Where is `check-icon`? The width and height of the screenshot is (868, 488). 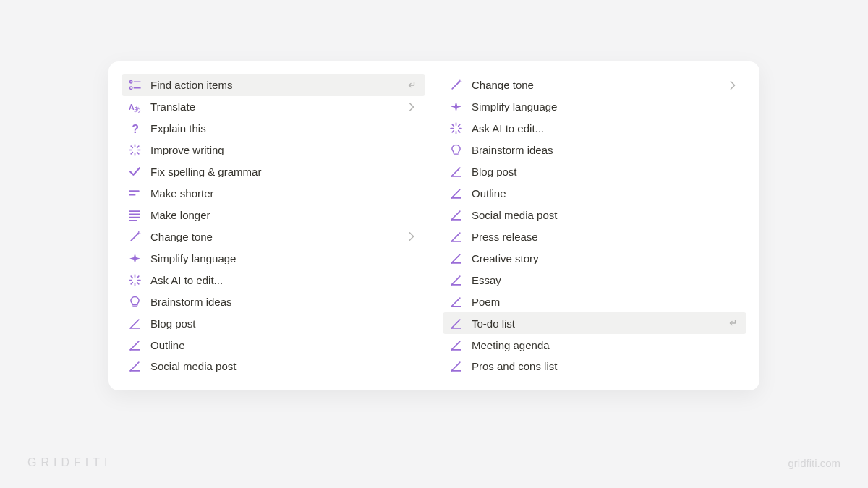 check-icon is located at coordinates (135, 172).